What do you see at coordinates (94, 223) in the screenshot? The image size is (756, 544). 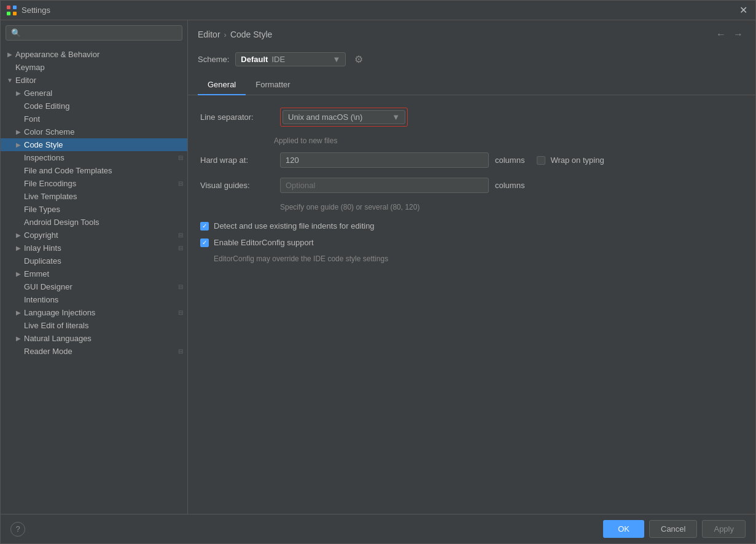 I see `sidebar-item-android-design-tools: Android Design Tools` at bounding box center [94, 223].